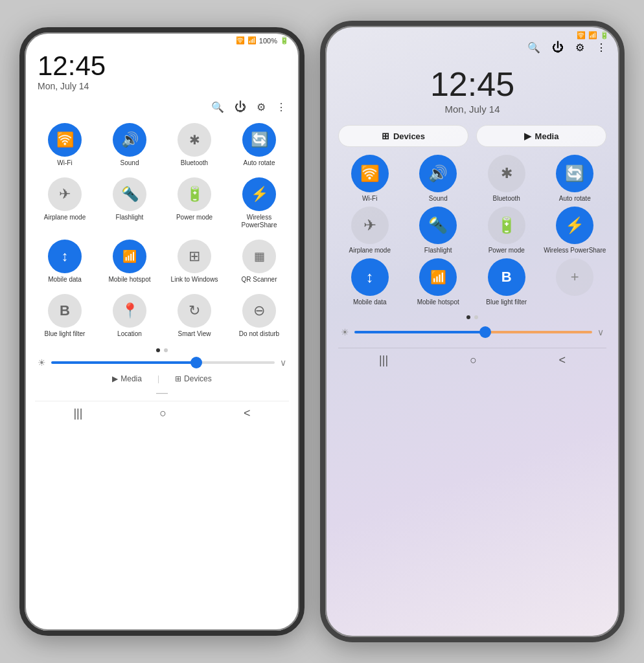 This screenshot has height=663, width=644. Describe the element at coordinates (601, 48) in the screenshot. I see `more-icon-right: ⋮` at that location.